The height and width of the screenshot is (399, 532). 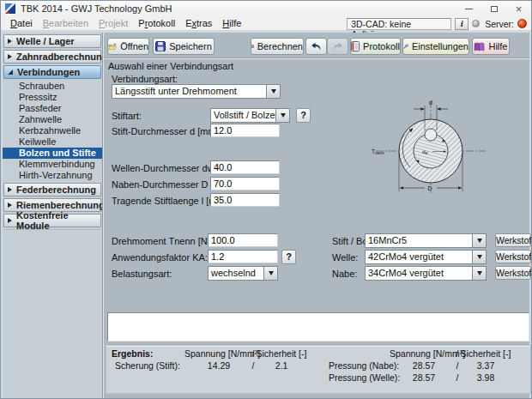 I want to click on undo-button, so click(x=316, y=46).